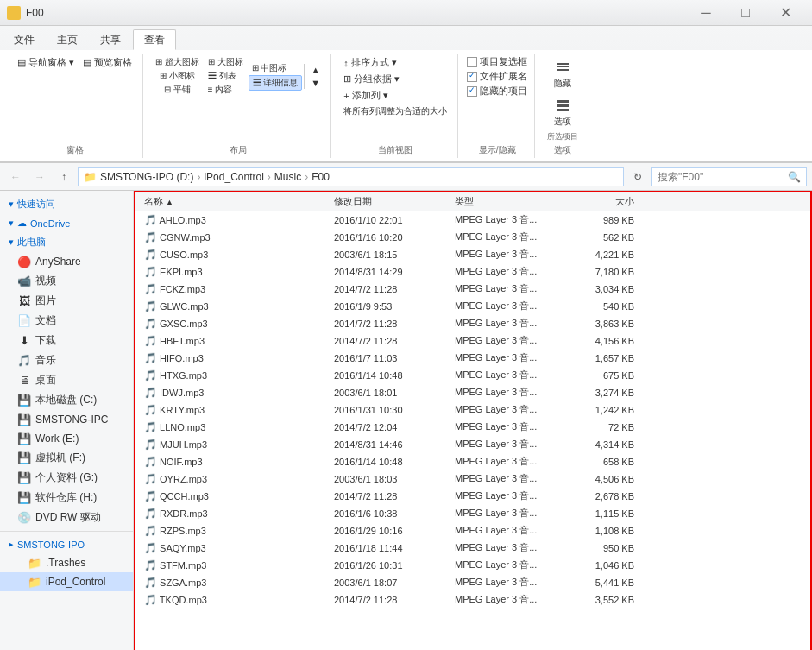 This screenshot has height=650, width=812. I want to click on table-row: 🎵 GXSC.mp3 2014/7/2 11:28 MPEG Layer 3 音…, so click(473, 324).